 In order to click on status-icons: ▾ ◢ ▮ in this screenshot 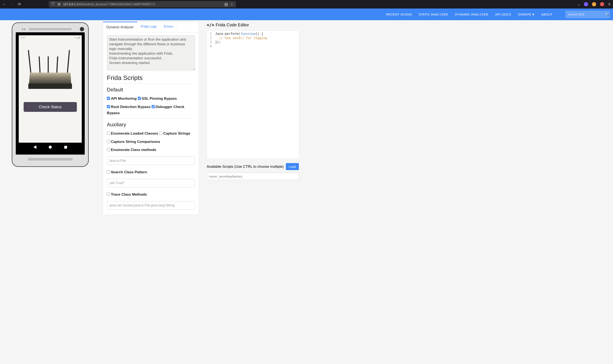, I will do `click(77, 38)`.